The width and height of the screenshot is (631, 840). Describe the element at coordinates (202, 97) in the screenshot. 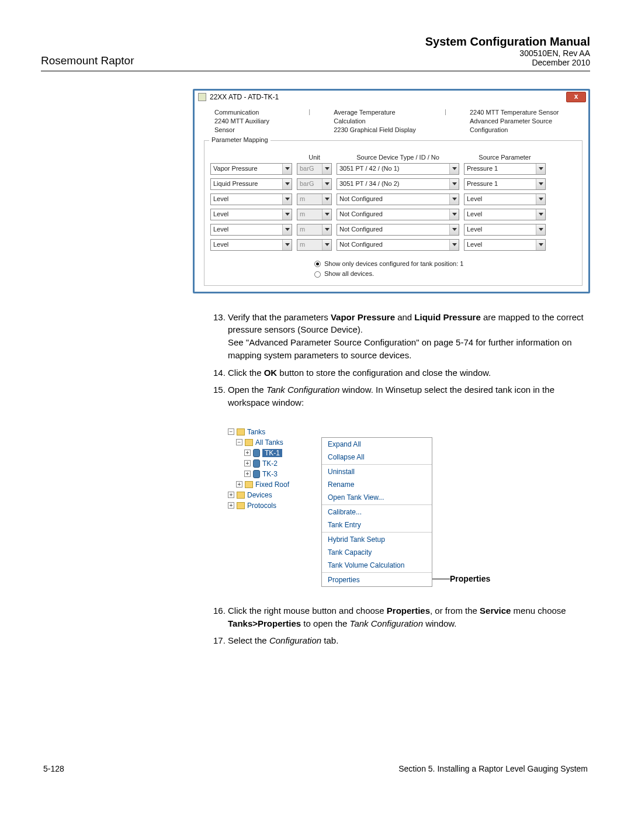

I see `window-icon` at that location.